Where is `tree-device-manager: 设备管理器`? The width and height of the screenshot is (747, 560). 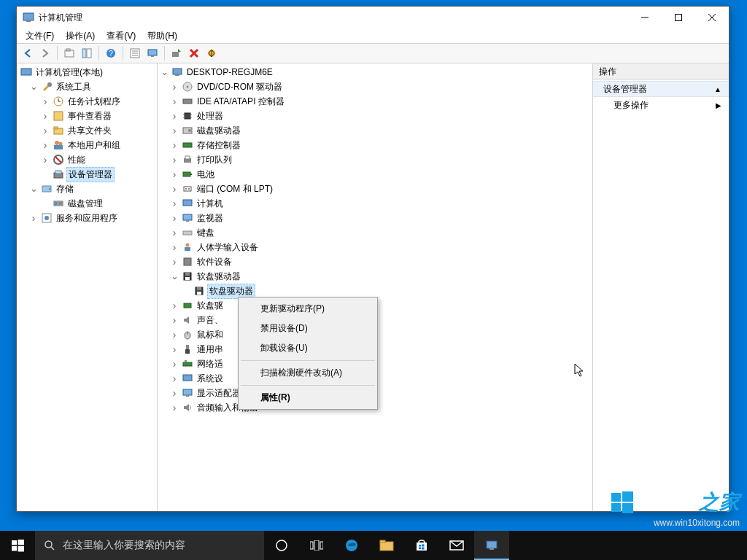
tree-device-manager: 设备管理器 is located at coordinates (87, 174).